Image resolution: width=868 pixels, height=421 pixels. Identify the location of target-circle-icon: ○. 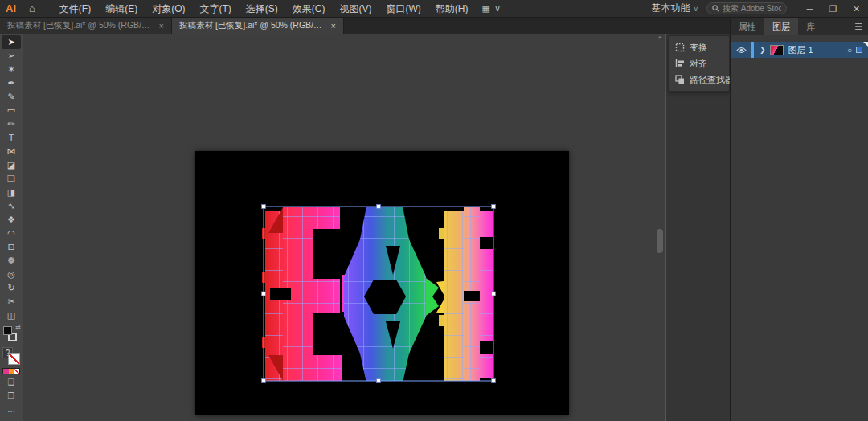
(852, 50).